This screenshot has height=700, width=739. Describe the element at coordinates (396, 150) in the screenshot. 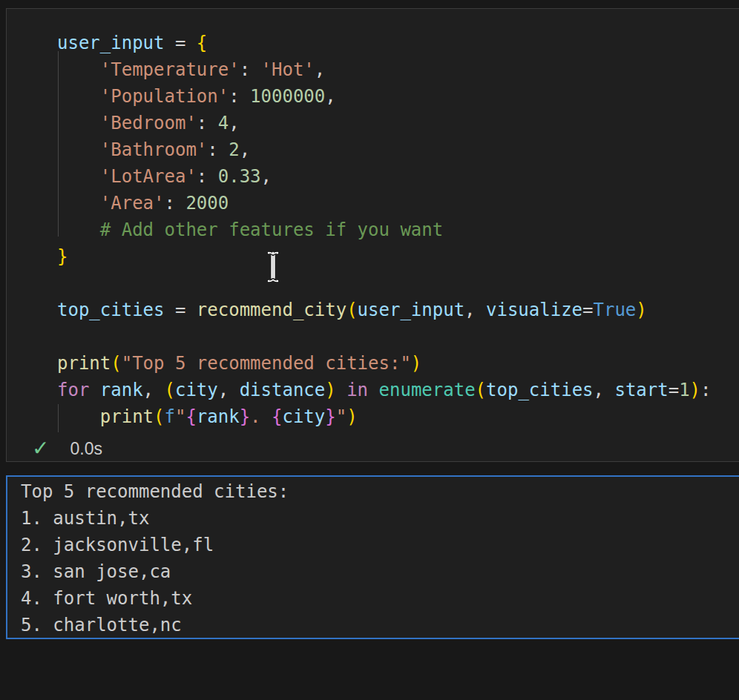

I see `code-line: 'Bathroom': 2,` at that location.